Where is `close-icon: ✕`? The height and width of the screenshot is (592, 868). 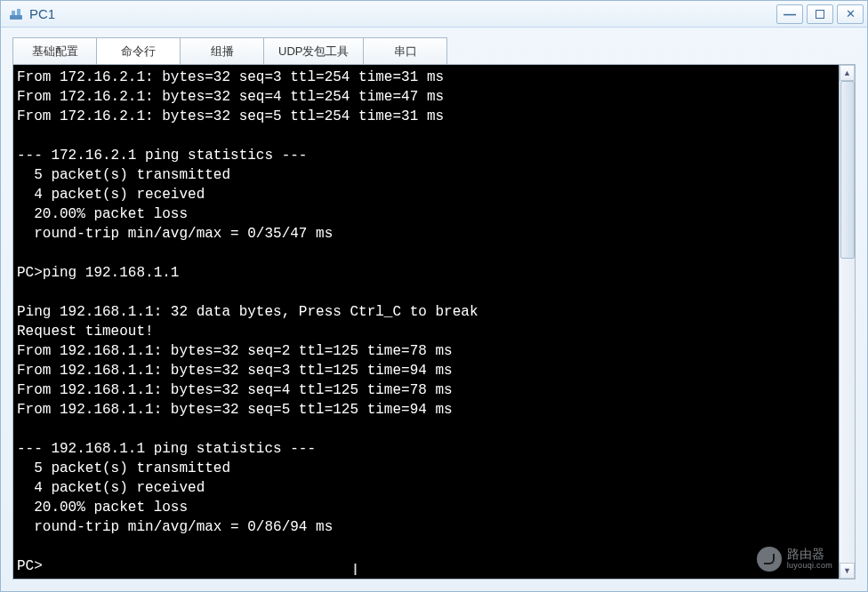
close-icon: ✕ is located at coordinates (850, 14).